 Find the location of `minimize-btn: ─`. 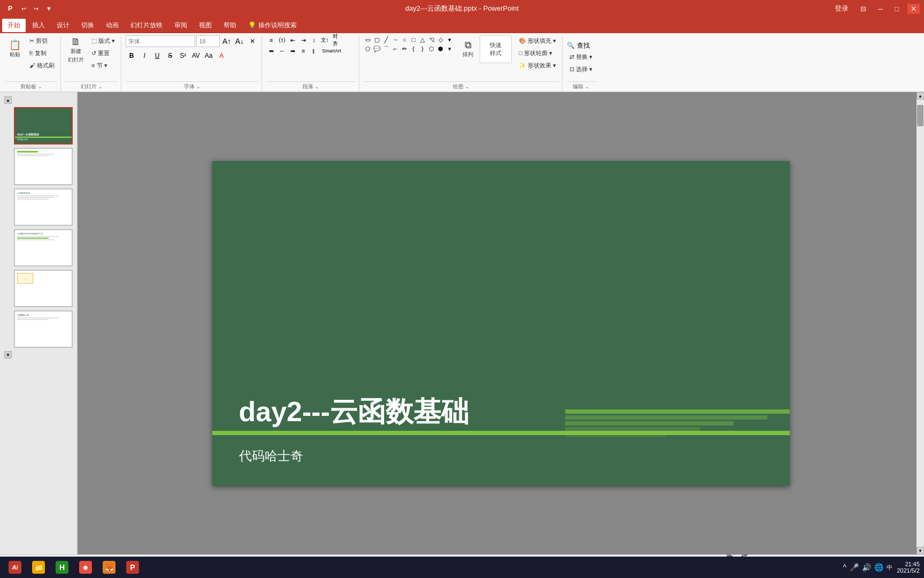

minimize-btn: ─ is located at coordinates (880, 9).